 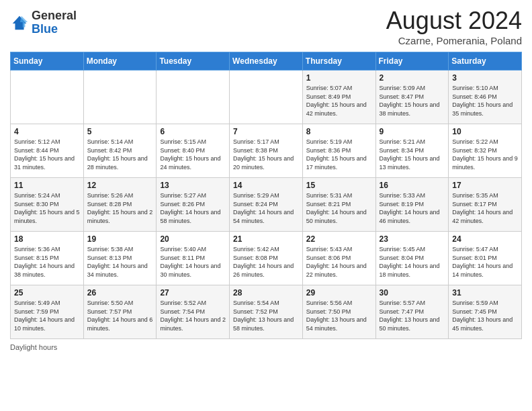 I want to click on day-info: Sunrise: 5:33 AM Sunset: 8:19 PM Dayligh…, so click(x=412, y=208).